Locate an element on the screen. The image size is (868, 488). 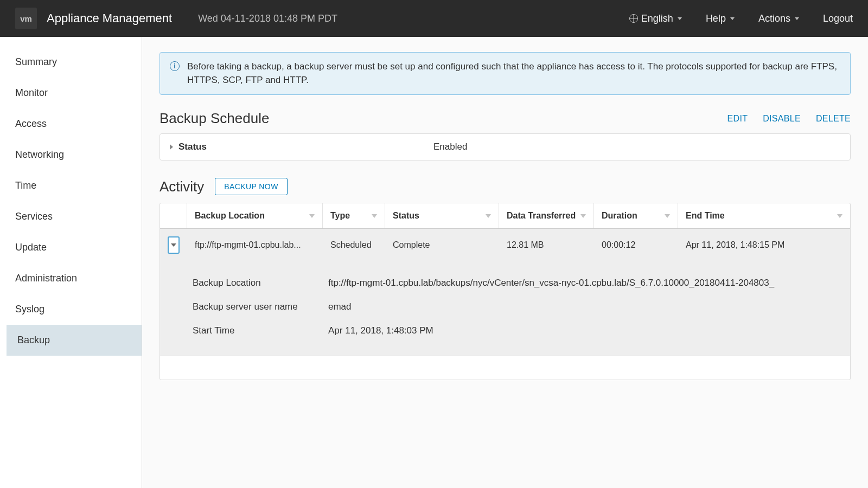
cell-status: Complete is located at coordinates (442, 245).